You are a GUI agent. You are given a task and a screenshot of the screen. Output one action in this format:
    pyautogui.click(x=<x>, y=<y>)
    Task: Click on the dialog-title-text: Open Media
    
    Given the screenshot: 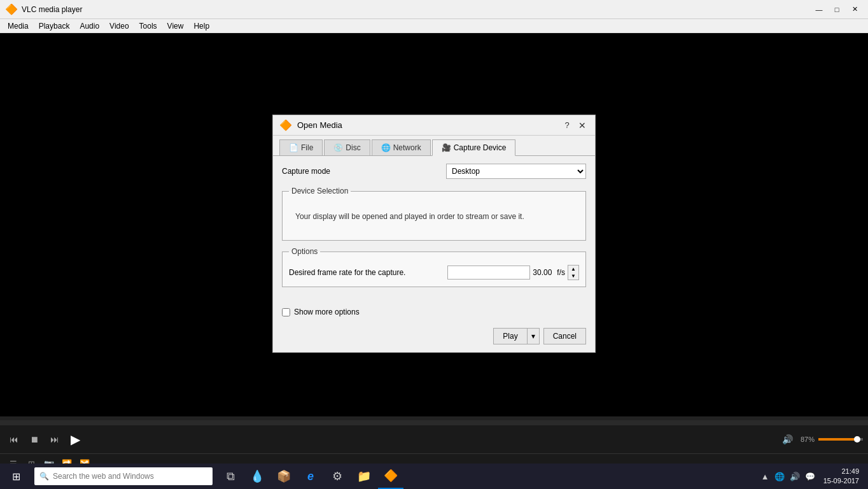 What is the action you would take?
    pyautogui.click(x=429, y=125)
    